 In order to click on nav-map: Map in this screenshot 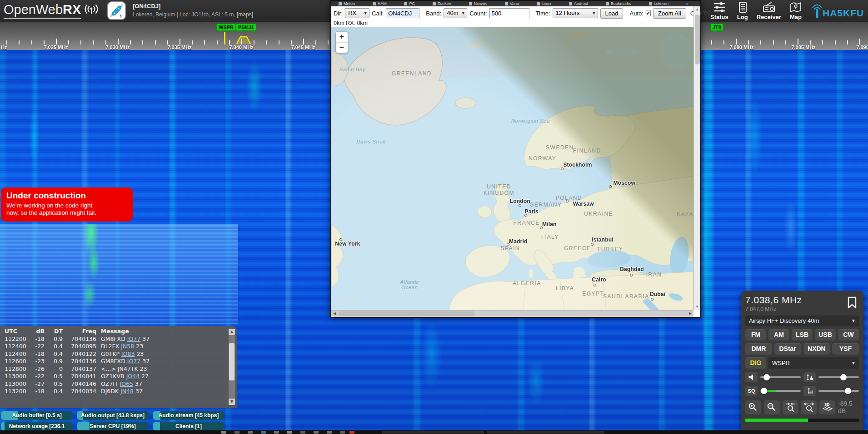, I will do `click(796, 11)`.